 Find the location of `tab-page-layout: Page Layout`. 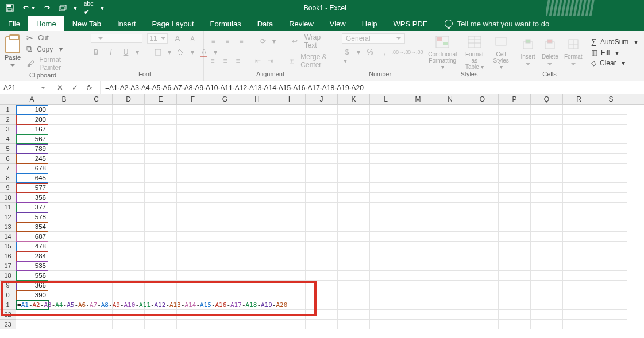

tab-page-layout: Page Layout is located at coordinates (173, 24).